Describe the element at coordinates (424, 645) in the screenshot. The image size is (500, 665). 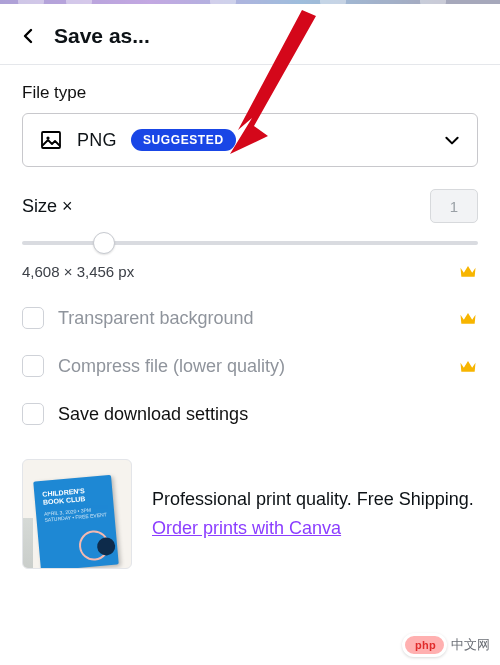
I see `watermark-brand: php` at that location.